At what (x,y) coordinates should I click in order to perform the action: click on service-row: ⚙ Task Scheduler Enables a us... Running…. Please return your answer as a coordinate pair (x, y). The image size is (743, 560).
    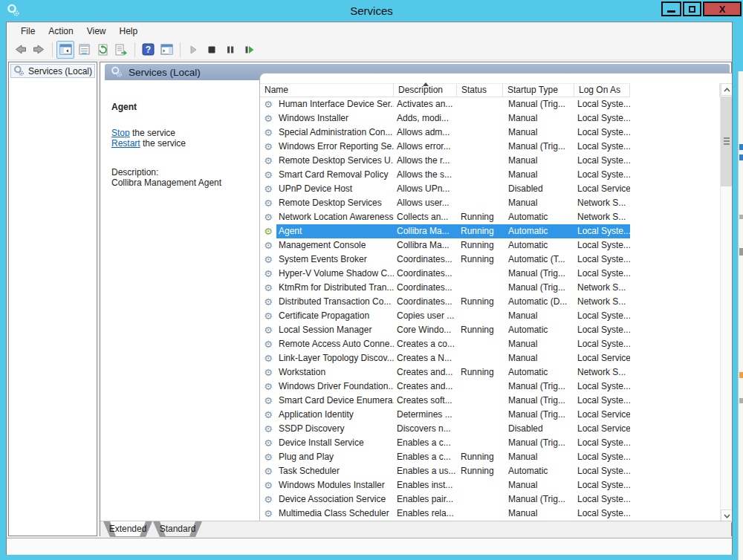
    Looking at the image, I should click on (490, 471).